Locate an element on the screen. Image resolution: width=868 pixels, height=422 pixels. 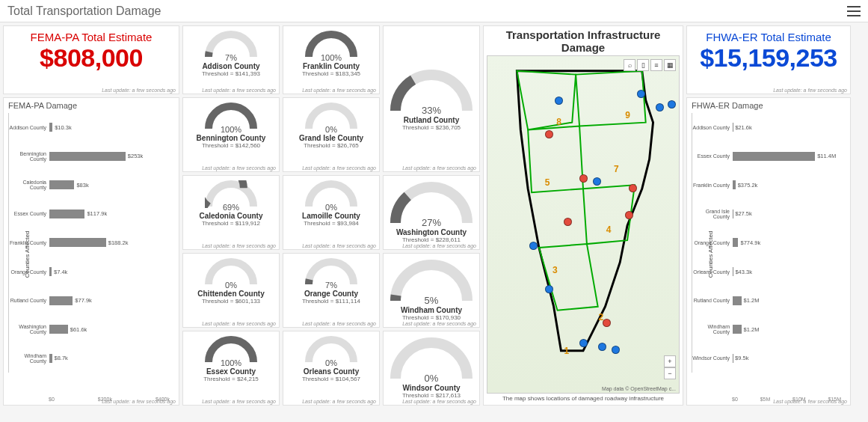
zoom-in-button: + is located at coordinates (670, 361).